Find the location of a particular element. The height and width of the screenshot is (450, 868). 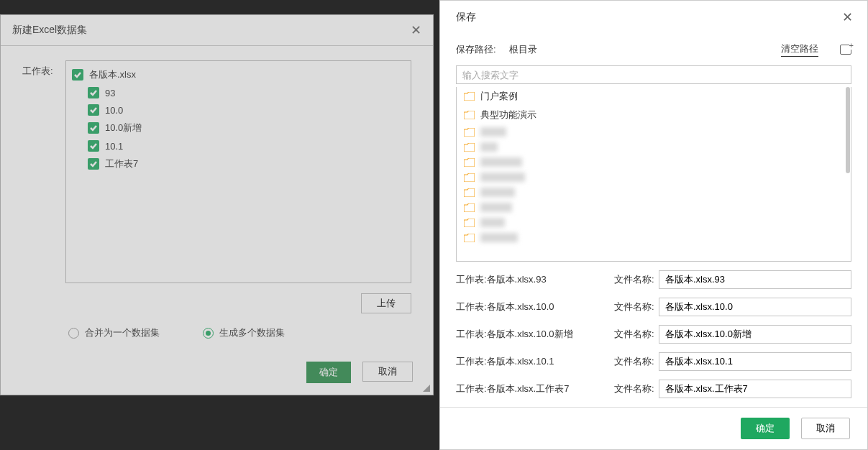

folder-item: 典型功能演示 is located at coordinates (654, 115).